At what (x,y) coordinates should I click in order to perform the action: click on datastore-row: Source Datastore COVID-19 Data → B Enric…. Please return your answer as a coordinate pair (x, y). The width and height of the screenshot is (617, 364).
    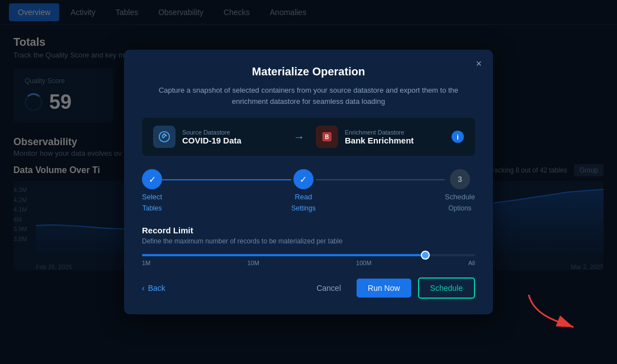
    Looking at the image, I should click on (308, 137).